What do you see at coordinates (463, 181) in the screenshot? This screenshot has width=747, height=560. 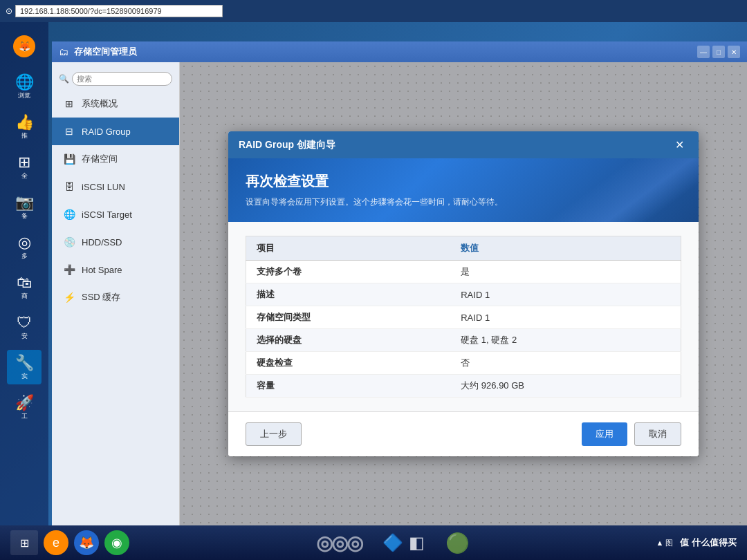 I see `wizard-heading: 再次检查设置` at bounding box center [463, 181].